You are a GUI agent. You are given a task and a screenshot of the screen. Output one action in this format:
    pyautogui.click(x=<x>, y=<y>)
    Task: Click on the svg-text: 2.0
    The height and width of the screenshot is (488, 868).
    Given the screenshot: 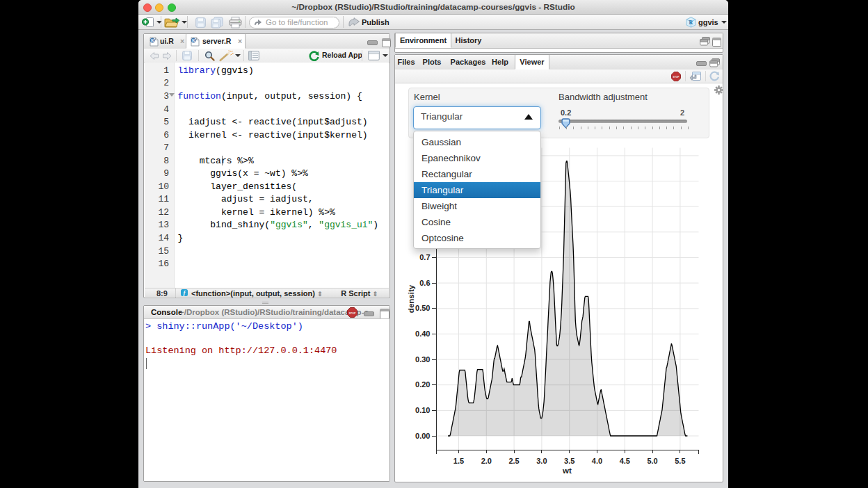 What is the action you would take?
    pyautogui.click(x=487, y=461)
    